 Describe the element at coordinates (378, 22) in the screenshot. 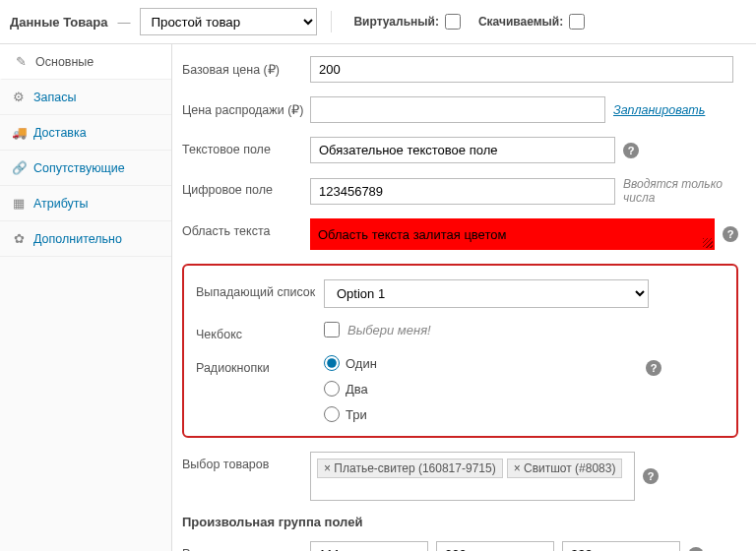

I see `product-data-header: Данные Товара — Простой товар Виртуальны…` at that location.